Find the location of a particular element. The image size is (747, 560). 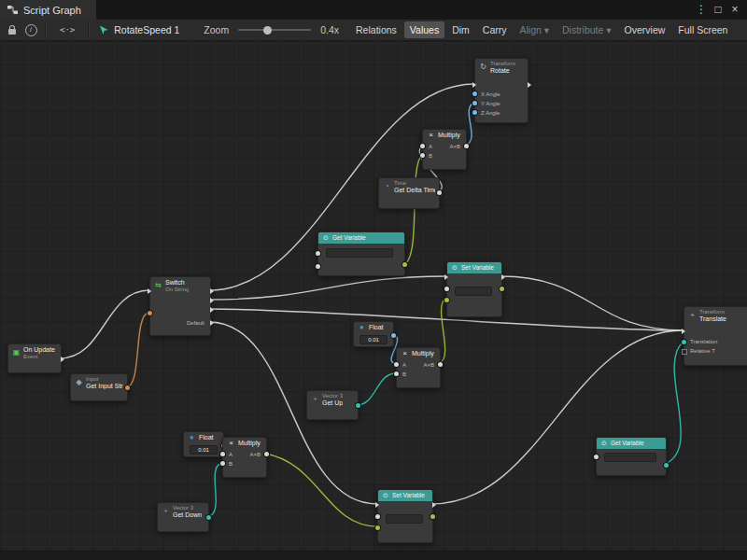

port-label: Y Angle is located at coordinates (491, 104).